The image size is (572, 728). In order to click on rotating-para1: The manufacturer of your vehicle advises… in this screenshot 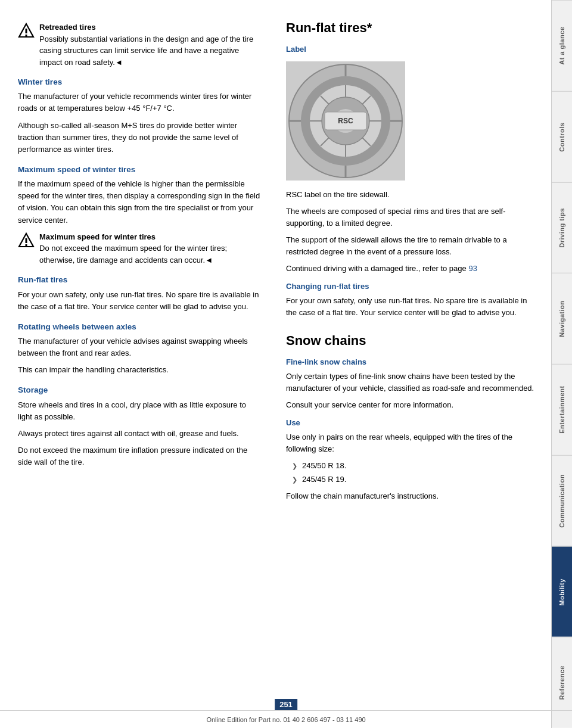, I will do `click(140, 347)`.